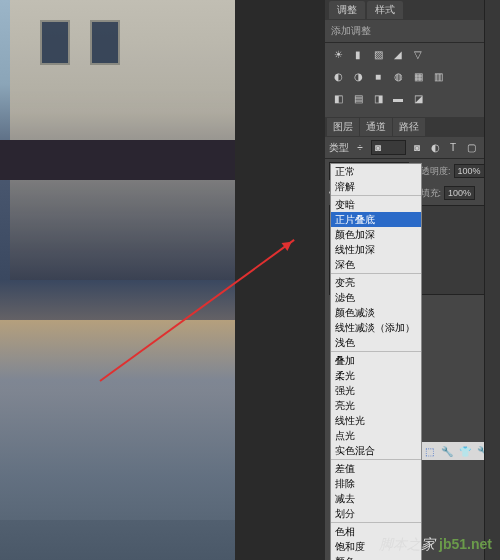 The width and height of the screenshot is (500, 560). I want to click on filter-adjust-icon: ◐, so click(435, 148).